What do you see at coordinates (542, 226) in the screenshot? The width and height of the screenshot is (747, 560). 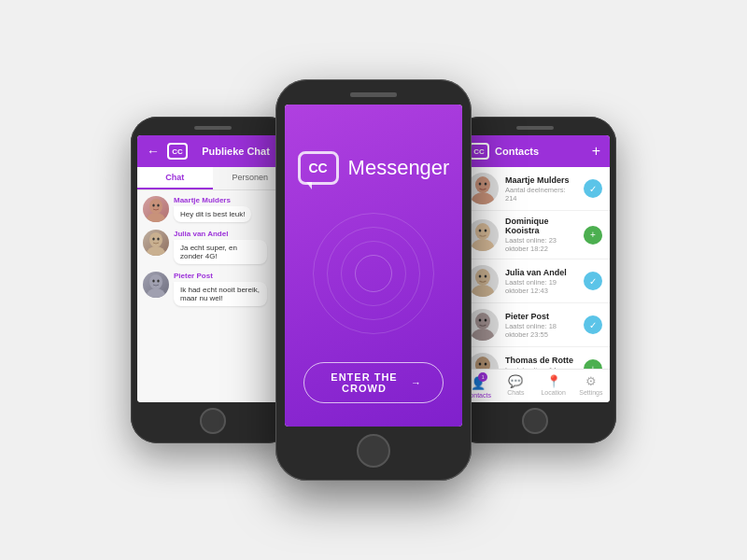 I see `contact-name-2: Dominique Kooistra` at bounding box center [542, 226].